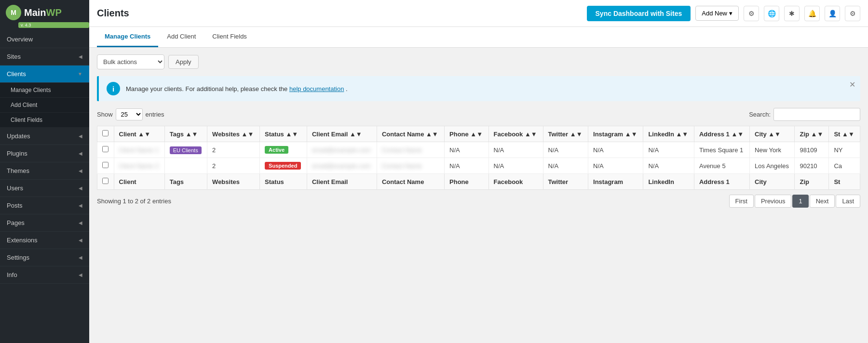  I want to click on add-new-button: Add New ▾, so click(717, 13).